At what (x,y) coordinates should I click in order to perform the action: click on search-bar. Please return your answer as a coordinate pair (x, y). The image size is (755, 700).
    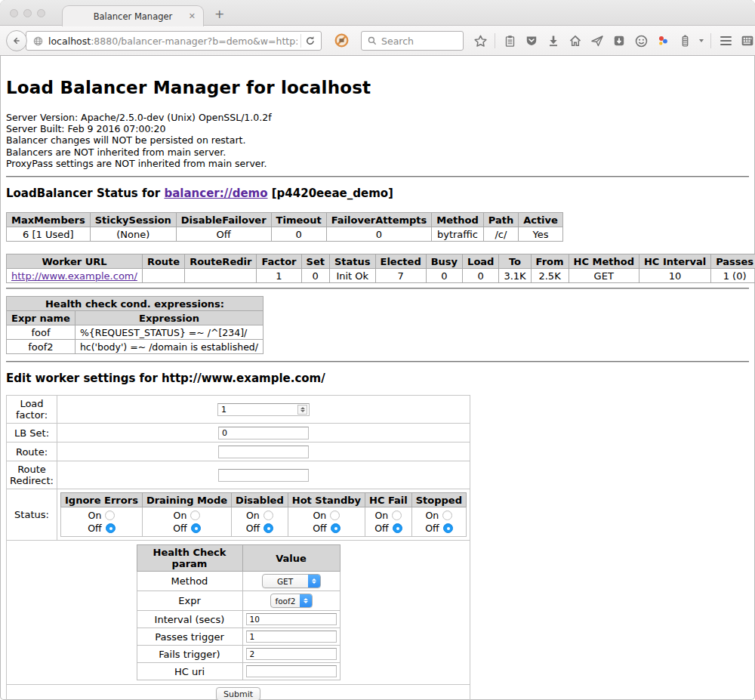
    Looking at the image, I should click on (412, 41).